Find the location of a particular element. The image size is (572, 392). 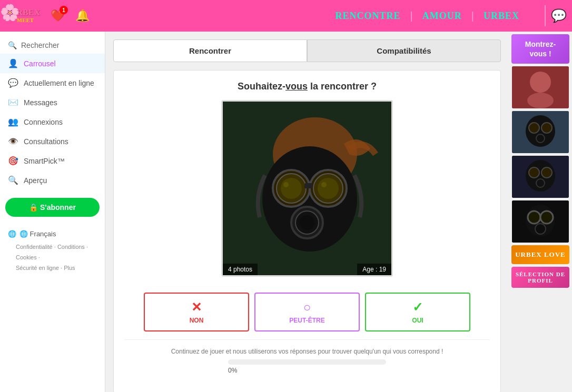

subscribe-button: 🔒 S'abonner is located at coordinates (53, 207).